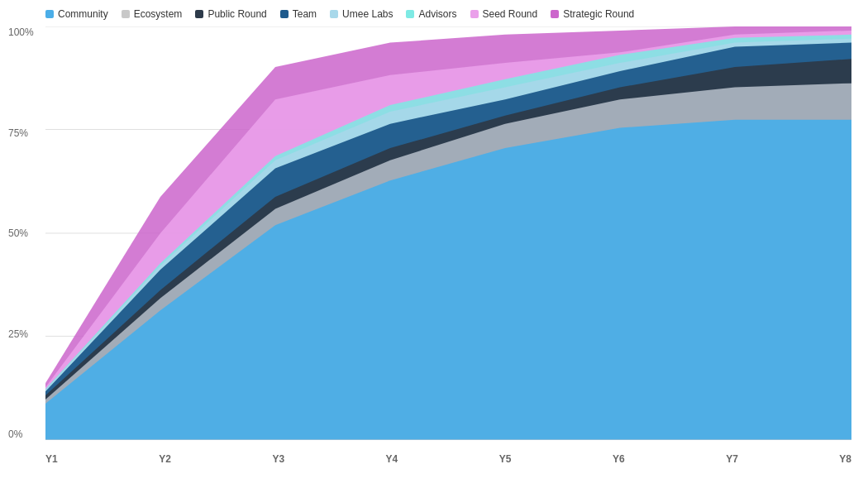 The image size is (868, 488). I want to click on legend-dot-umee-labs, so click(334, 14).